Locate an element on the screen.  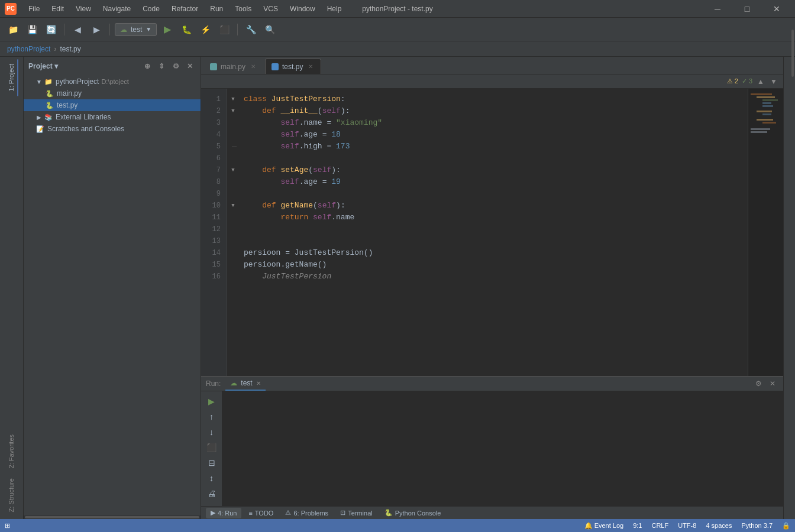
menu-run: Run is located at coordinates (216, 9).